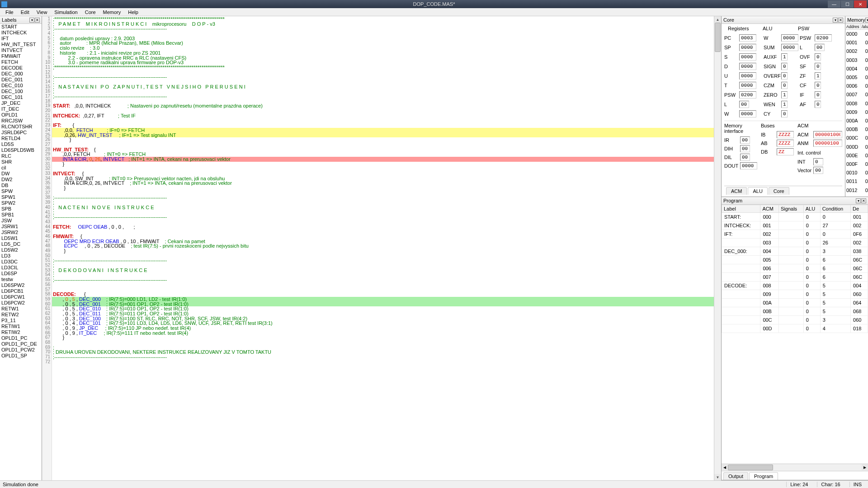 The image size is (868, 488). Describe the element at coordinates (21, 138) in the screenshot. I see `label-item: RETLD4` at that location.